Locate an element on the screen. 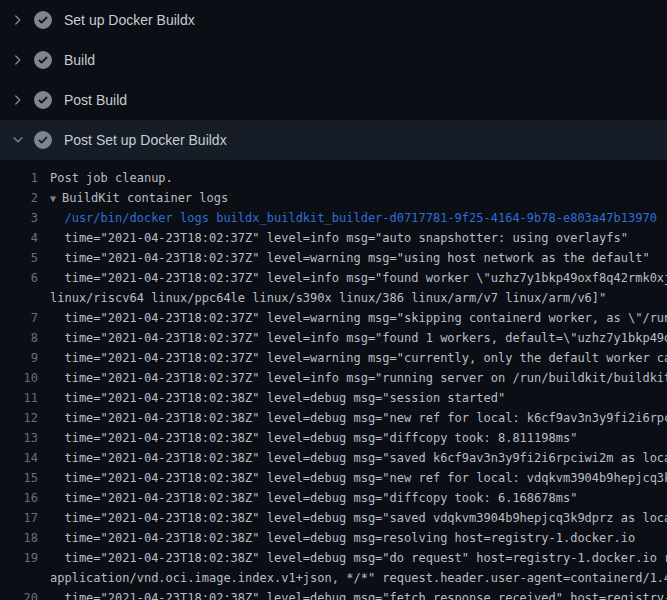  step-label: Post Build is located at coordinates (96, 100).